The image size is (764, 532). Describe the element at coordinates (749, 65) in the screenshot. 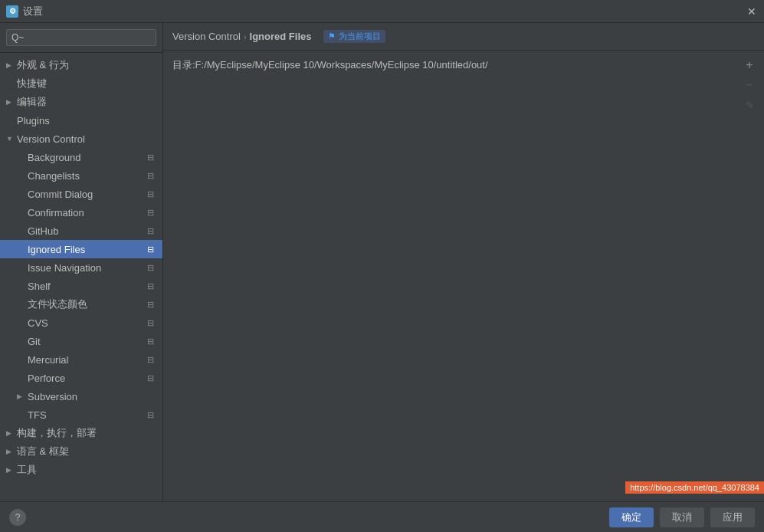

I see `add-button: +` at that location.